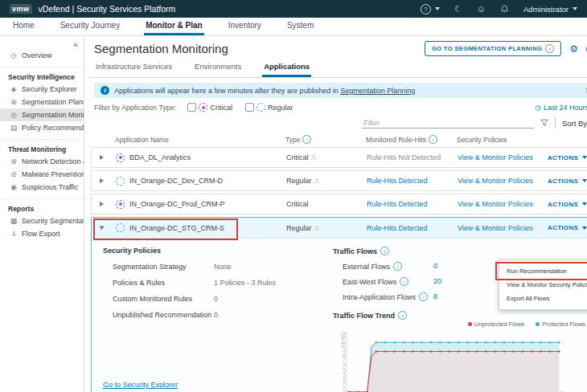 Image resolution: width=587 pixels, height=392 pixels. I want to click on nav-item-security-journey: Security Journey, so click(90, 27).